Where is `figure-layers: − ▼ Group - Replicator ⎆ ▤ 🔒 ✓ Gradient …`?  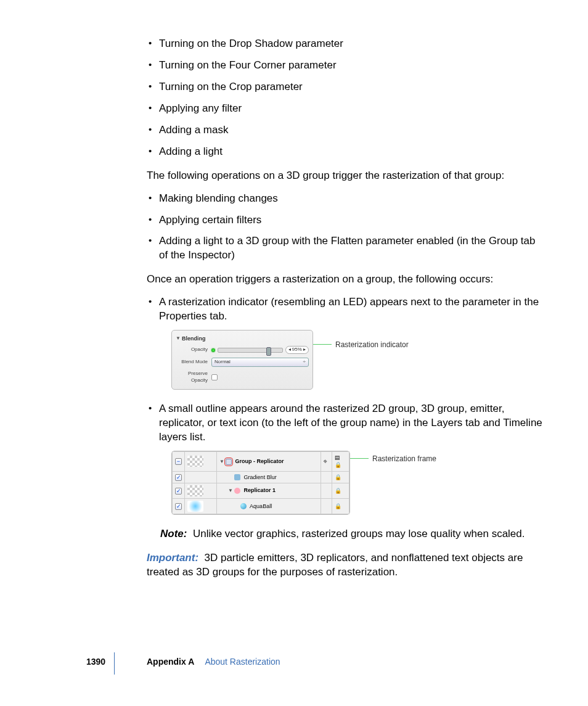 figure-layers: − ▼ Group - Replicator ⎆ ▤ 🔒 ✓ Gradient … is located at coordinates (358, 482).